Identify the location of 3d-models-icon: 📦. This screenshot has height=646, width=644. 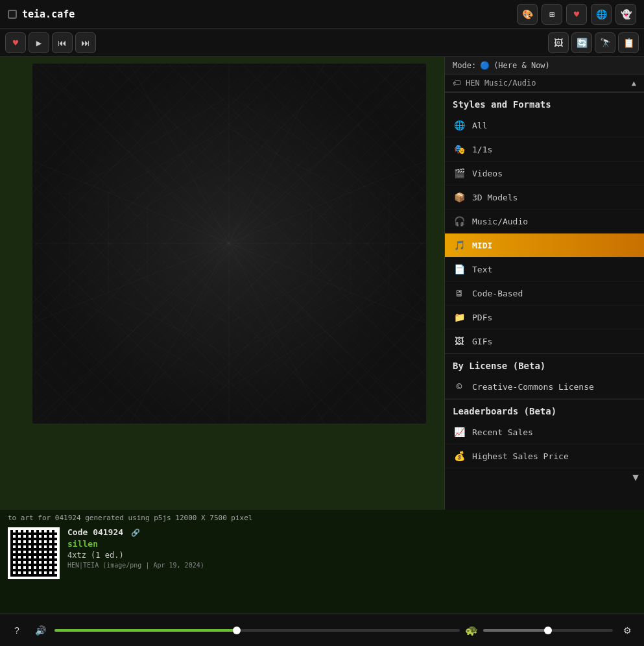
(459, 197).